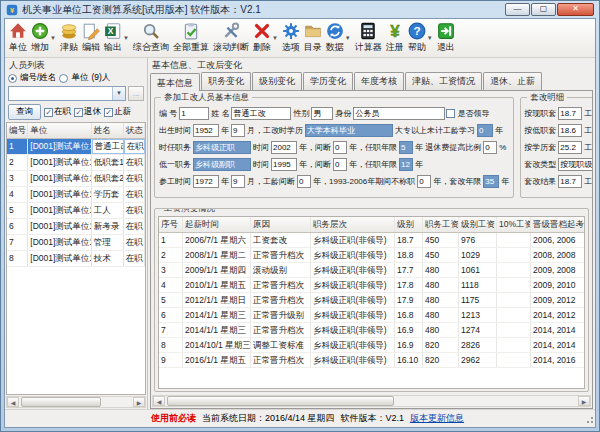 This screenshot has height=432, width=600. What do you see at coordinates (76, 227) in the screenshot?
I see `personnel-row: 6[D001]测试单位1新考录在职` at bounding box center [76, 227].